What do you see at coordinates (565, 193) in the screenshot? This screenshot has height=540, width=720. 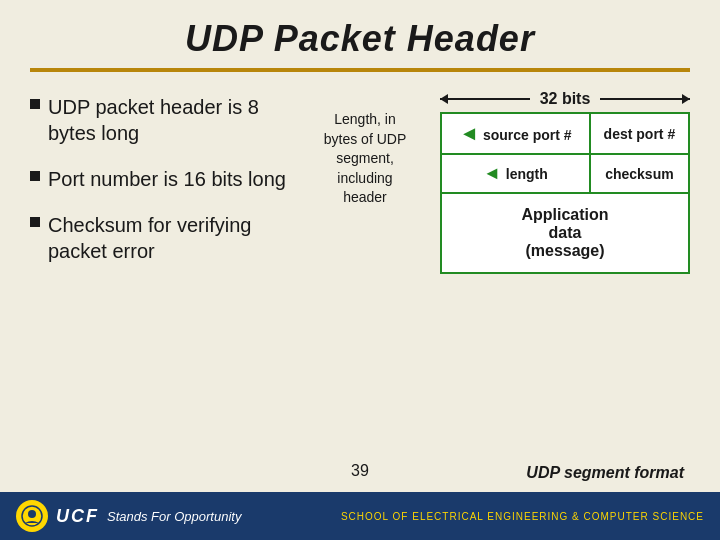 I see `packet-table: ◄ source port # dest port # ◄ length che…` at bounding box center [565, 193].